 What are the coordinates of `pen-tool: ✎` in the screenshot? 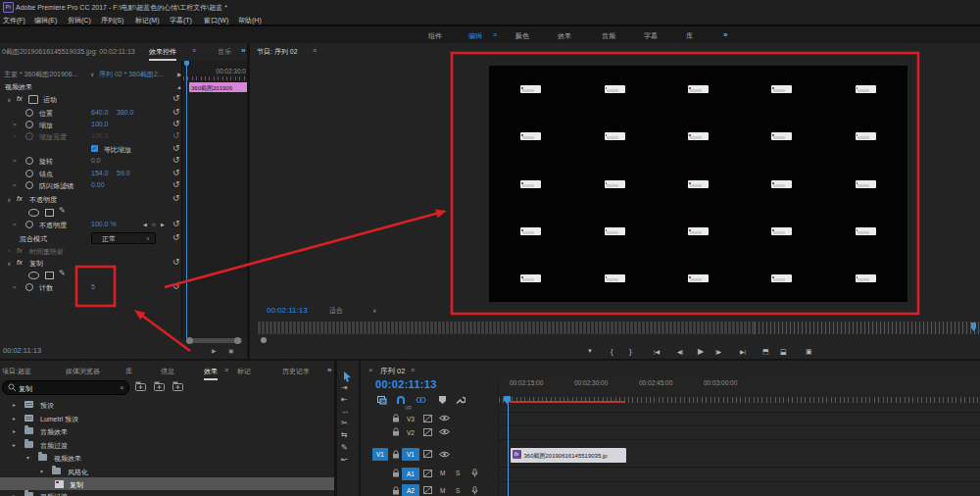 It's located at (345, 447).